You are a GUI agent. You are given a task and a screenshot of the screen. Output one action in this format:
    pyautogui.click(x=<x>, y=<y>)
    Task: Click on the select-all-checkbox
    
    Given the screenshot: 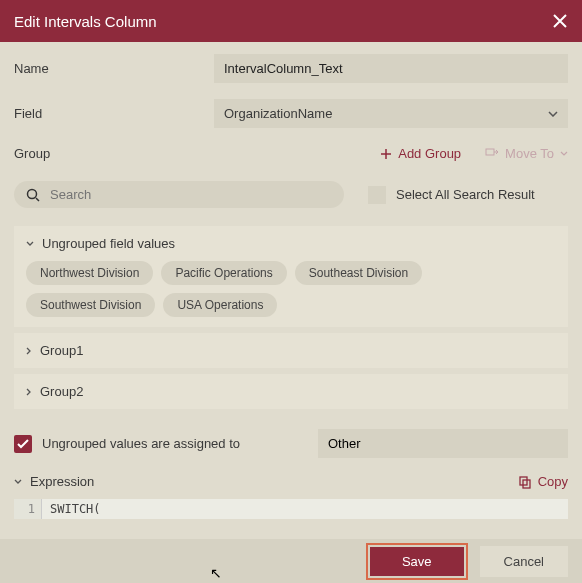 What is the action you would take?
    pyautogui.click(x=377, y=195)
    